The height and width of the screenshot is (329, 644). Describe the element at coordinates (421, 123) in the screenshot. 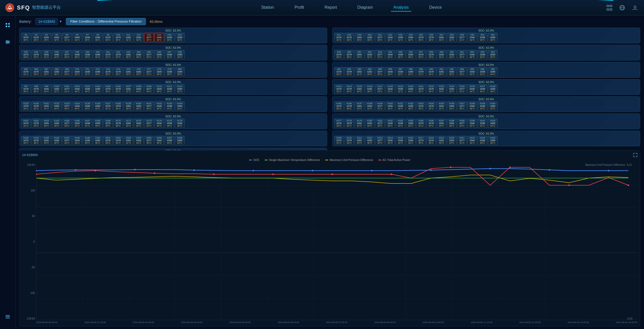

I see `battery-cell-185: #185 3279 31°C` at that location.